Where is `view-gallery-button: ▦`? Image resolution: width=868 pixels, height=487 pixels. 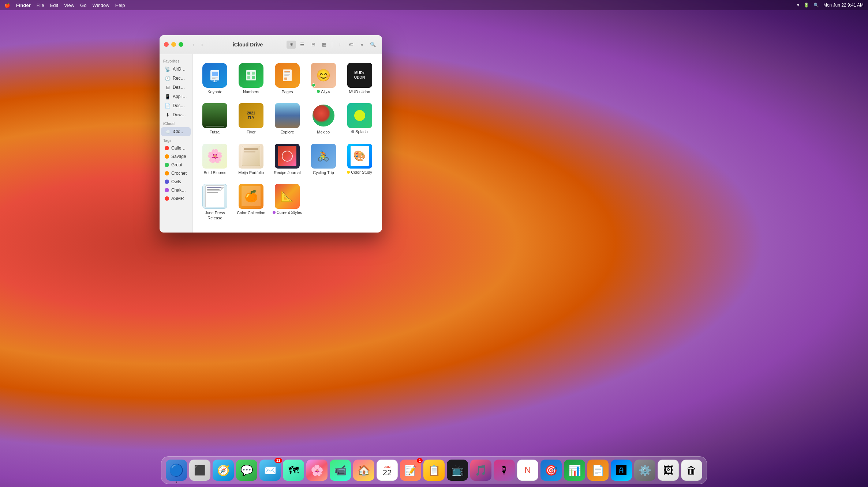 view-gallery-button: ▦ is located at coordinates (324, 45).